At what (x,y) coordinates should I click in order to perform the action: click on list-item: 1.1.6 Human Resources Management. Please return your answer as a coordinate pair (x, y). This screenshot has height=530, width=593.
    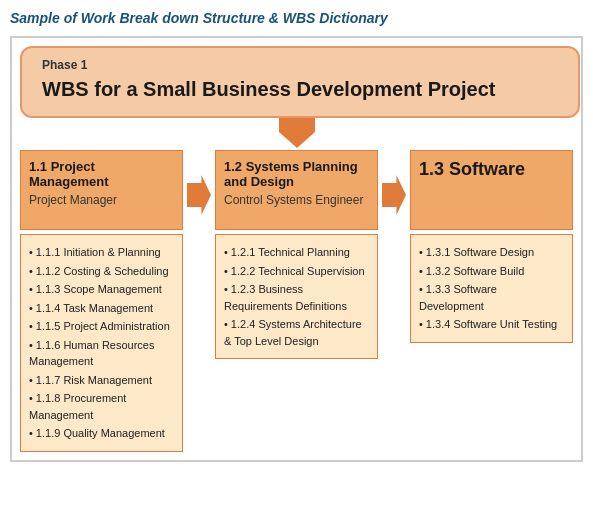
    Looking at the image, I should click on (102, 354).